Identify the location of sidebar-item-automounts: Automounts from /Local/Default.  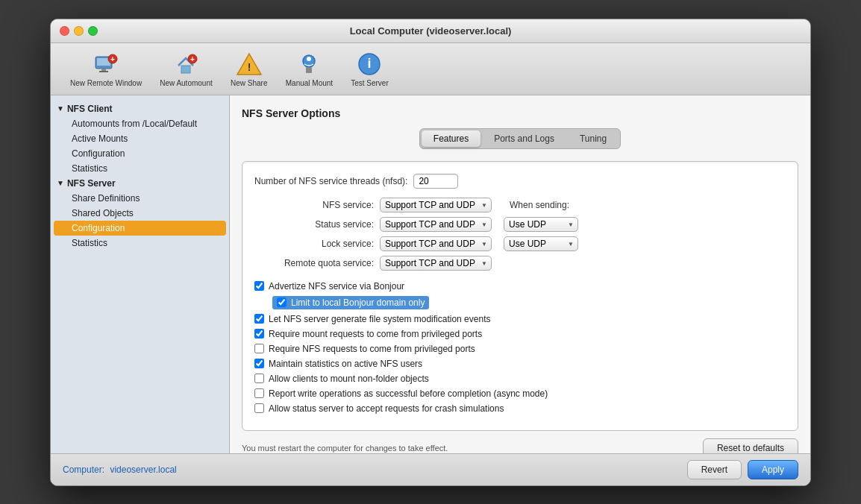
(140, 124).